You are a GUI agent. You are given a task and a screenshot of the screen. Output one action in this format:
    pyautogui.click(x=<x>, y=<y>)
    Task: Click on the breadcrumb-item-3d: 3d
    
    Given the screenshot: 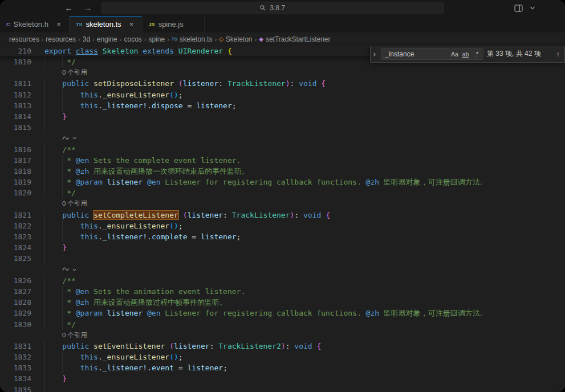 What is the action you would take?
    pyautogui.click(x=87, y=39)
    